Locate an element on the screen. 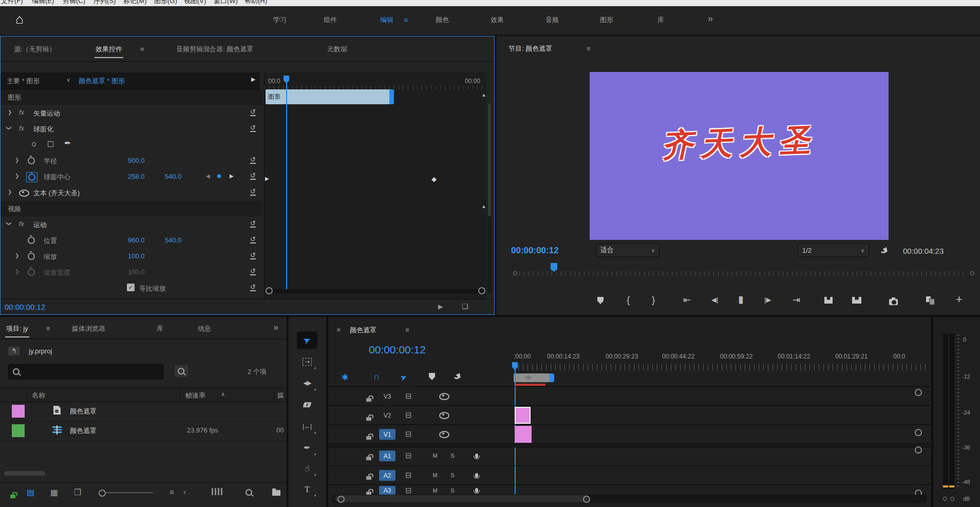  program-menu-icon: ≡ is located at coordinates (589, 48).